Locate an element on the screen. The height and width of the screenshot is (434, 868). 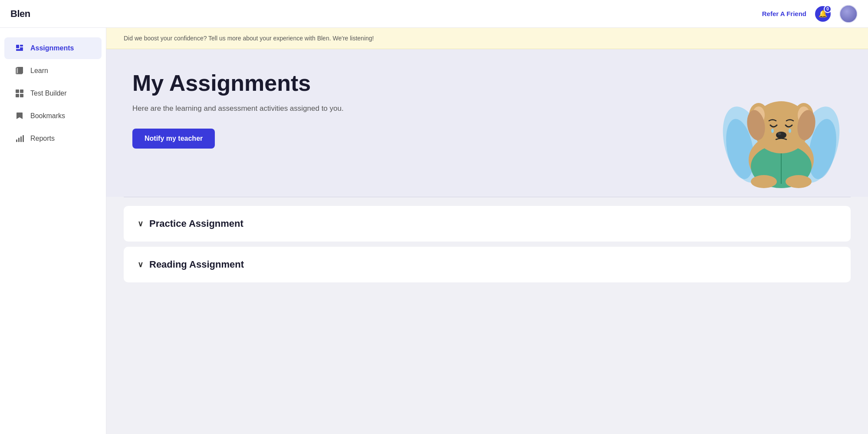
avatar is located at coordinates (848, 14).